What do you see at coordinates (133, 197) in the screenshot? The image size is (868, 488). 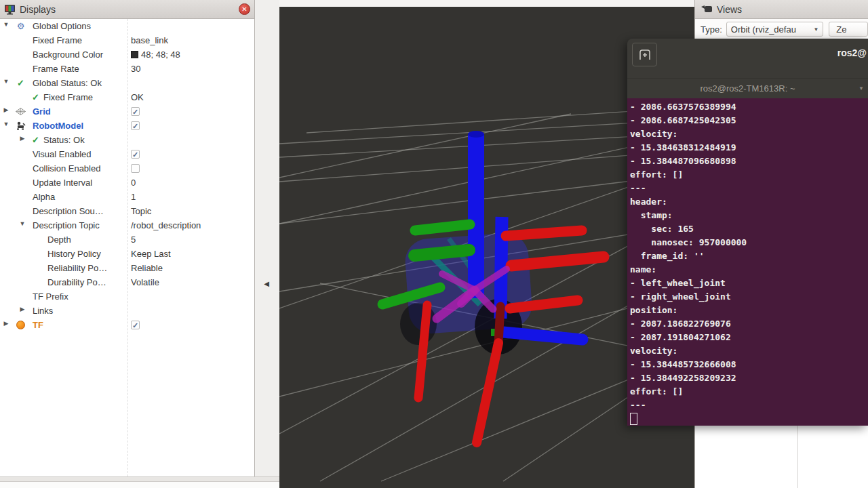 I see `property-value: 1` at bounding box center [133, 197].